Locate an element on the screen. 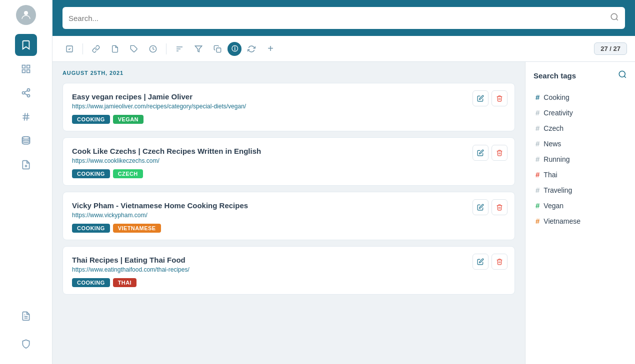  bookmark-url-1: https://www.jamieoliver.com/recipes/cate… is located at coordinates (289, 106).